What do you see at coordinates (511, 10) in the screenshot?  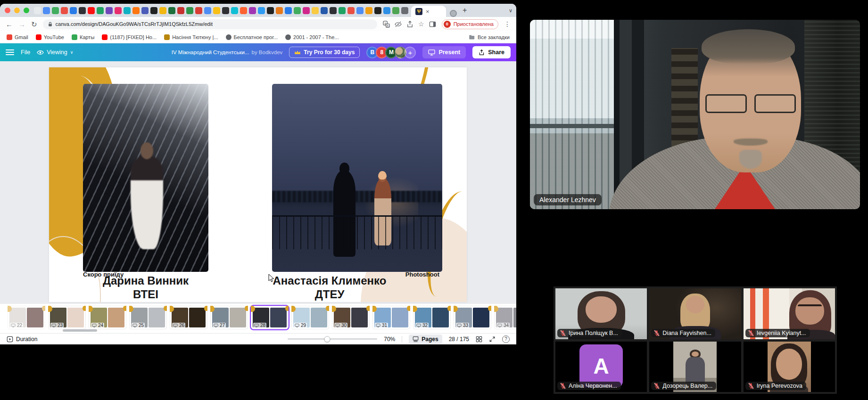 I see `tab-search-caret-icon: ∨` at bounding box center [511, 10].